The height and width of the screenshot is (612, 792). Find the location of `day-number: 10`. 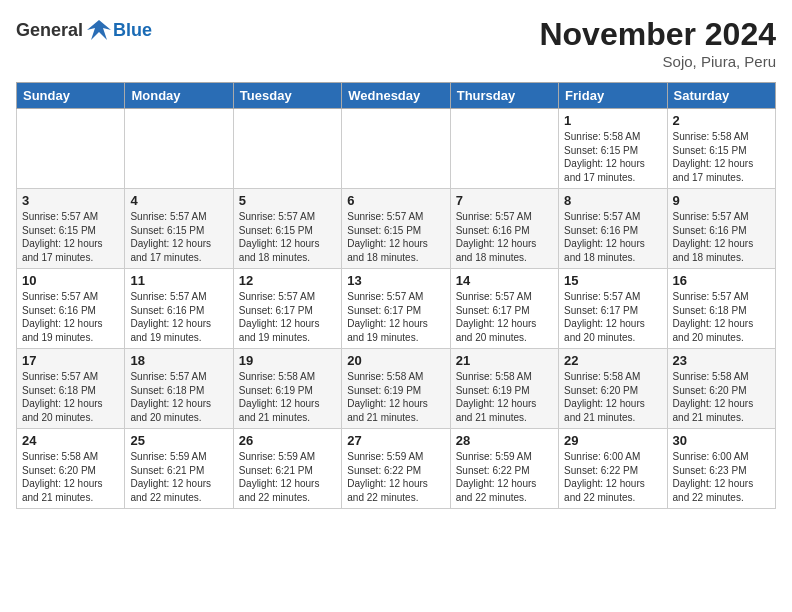

day-number: 10 is located at coordinates (70, 280).